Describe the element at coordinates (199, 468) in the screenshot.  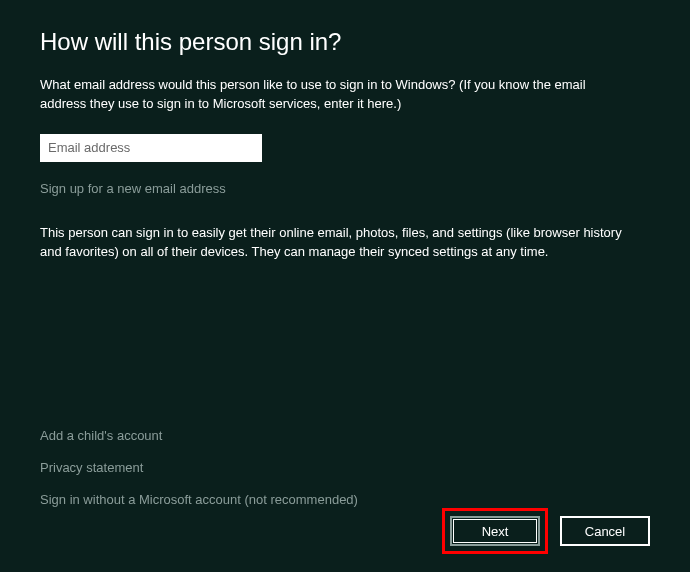
I see `privacy-statement-link: Privacy statement` at that location.